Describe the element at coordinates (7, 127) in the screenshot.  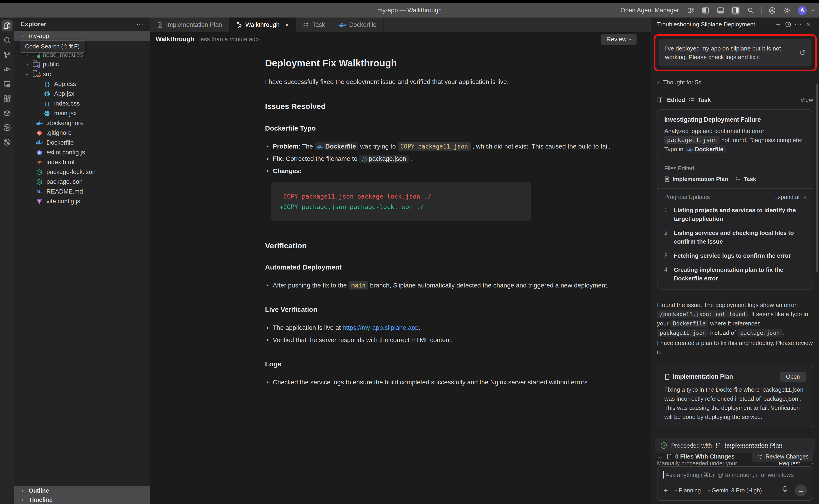
I see `repo-graph-icon` at that location.